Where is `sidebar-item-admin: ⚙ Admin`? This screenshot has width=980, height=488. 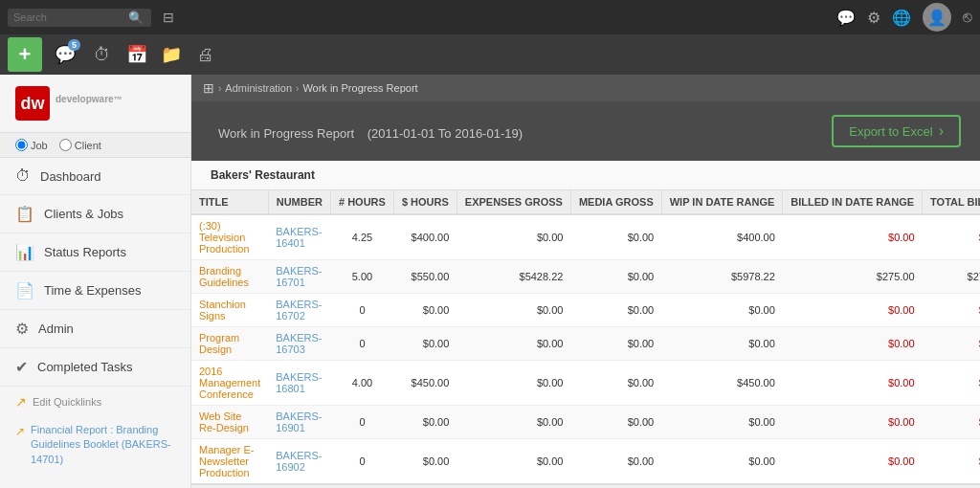
sidebar-item-admin: ⚙ Admin is located at coordinates (96, 329).